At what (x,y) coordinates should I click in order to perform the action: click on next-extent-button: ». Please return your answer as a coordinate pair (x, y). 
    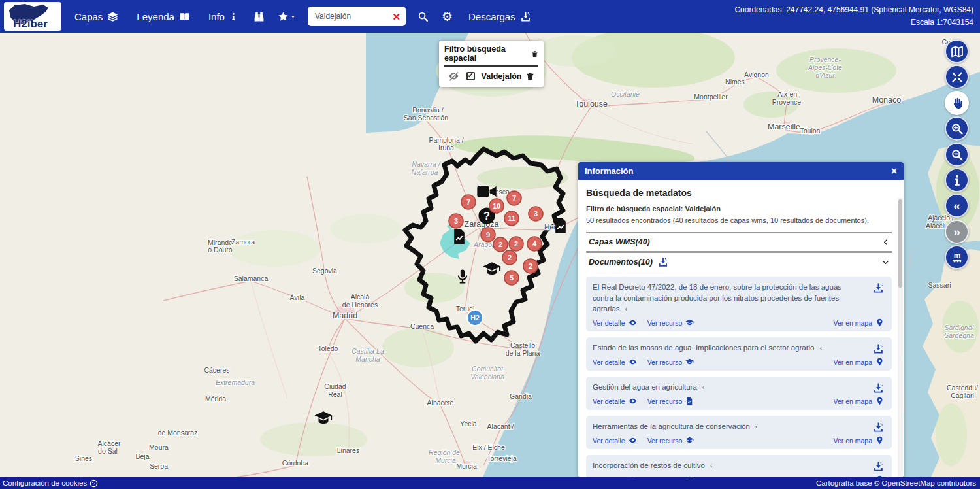
    Looking at the image, I should click on (956, 231).